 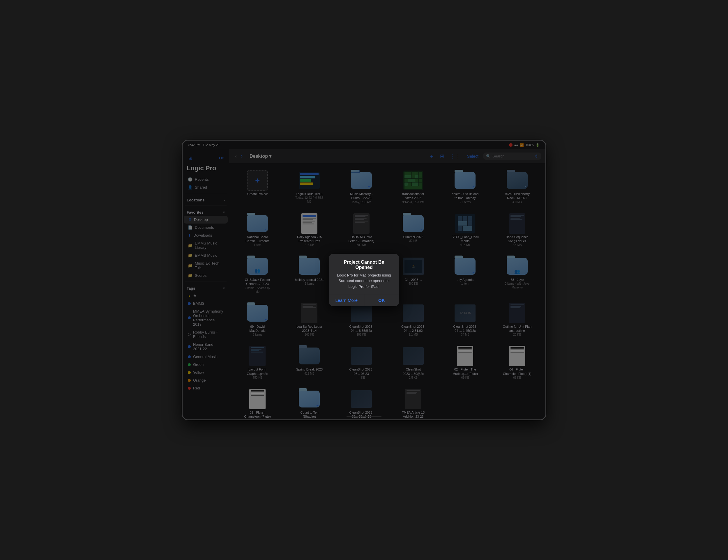 What do you see at coordinates (364, 300) in the screenshot?
I see `modal-actions: Learn More OK` at bounding box center [364, 300].